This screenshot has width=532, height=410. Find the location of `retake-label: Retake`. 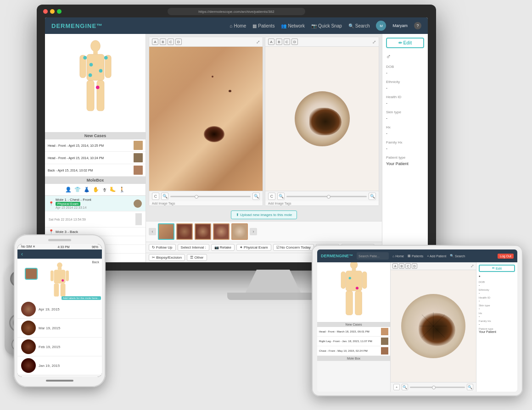

retake-label: Retake is located at coordinates (226, 248).